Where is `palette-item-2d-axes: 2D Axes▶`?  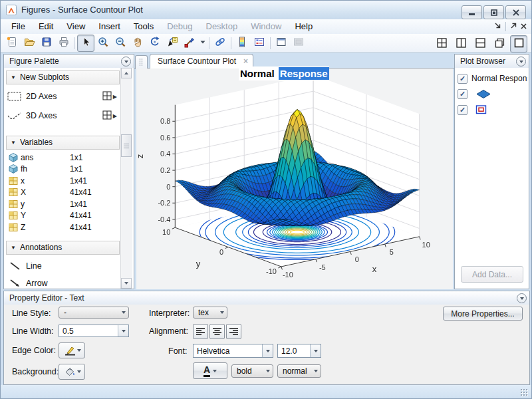
palette-item-2d-axes: 2D Axes▶ is located at coordinates (63, 96).